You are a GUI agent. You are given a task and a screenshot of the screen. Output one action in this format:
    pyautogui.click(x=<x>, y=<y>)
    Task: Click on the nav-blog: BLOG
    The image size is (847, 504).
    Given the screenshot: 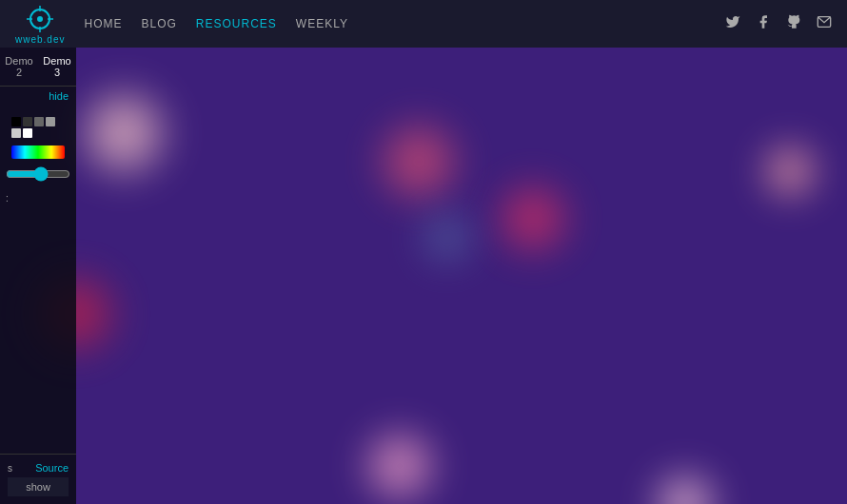 What is the action you would take?
    pyautogui.click(x=158, y=24)
    